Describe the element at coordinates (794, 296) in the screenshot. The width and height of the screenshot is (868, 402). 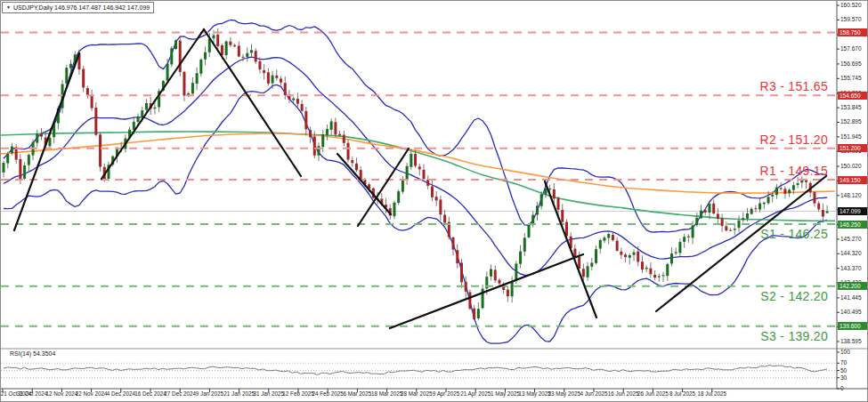
I see `support-label-s2: S2 - 142.20` at that location.